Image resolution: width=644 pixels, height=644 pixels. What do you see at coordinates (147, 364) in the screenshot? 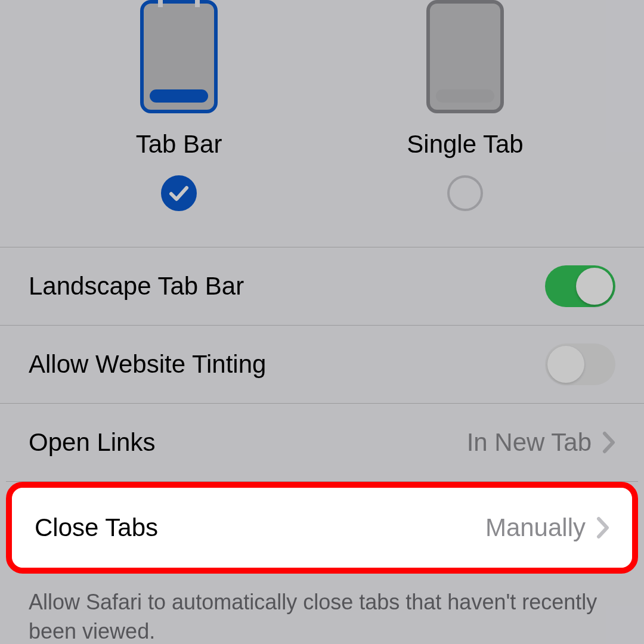
I see `row-label: Allow Website Tinting` at bounding box center [147, 364].